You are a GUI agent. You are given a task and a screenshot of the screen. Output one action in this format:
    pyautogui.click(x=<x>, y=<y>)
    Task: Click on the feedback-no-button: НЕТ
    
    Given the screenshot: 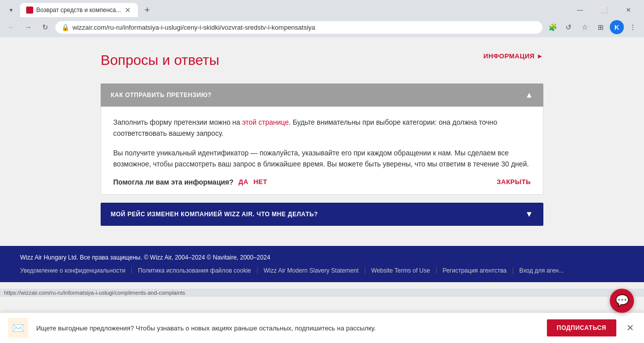 What is the action you would take?
    pyautogui.click(x=261, y=182)
    